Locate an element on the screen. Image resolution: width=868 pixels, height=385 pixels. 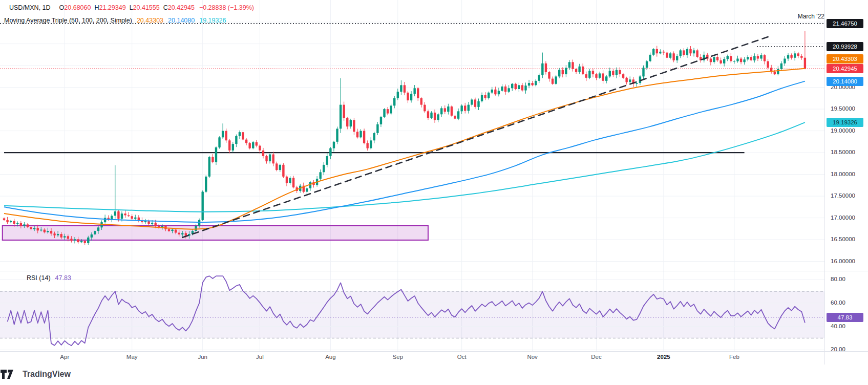
rsi-axis-label: 80.00 is located at coordinates (838, 279).